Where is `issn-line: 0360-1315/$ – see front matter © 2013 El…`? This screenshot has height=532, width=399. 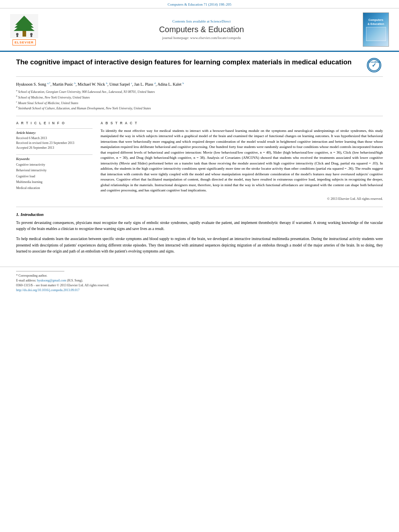 issn-line: 0360-1315/$ – see front matter © 2013 El… is located at coordinates (200, 286).